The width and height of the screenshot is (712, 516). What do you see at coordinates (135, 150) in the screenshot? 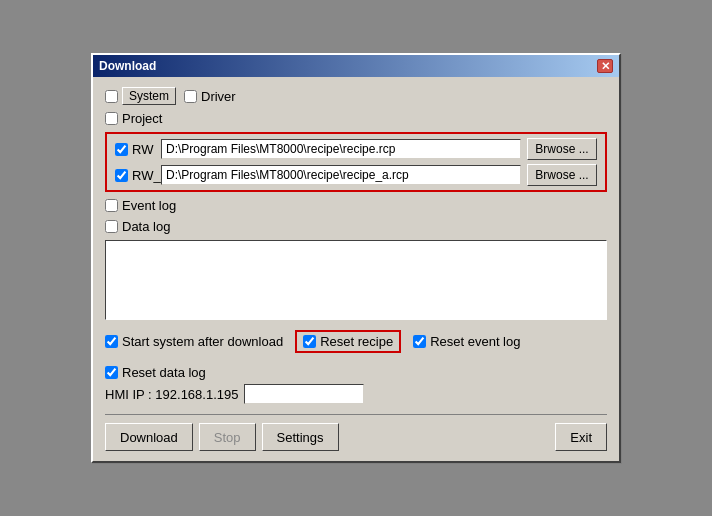
I see `rw-checkbox-label: RW` at bounding box center [135, 150].